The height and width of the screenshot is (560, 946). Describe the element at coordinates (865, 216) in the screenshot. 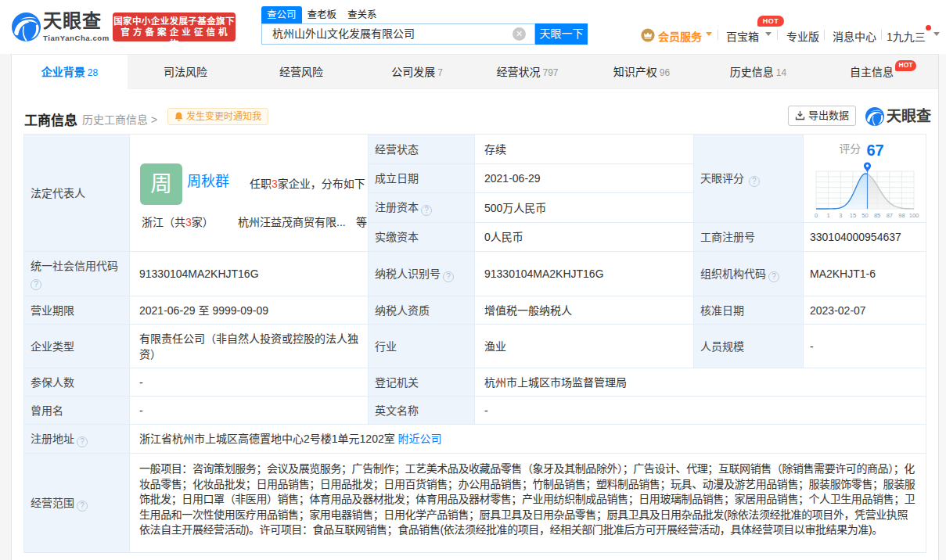

I see `svg-text: 50` at that location.